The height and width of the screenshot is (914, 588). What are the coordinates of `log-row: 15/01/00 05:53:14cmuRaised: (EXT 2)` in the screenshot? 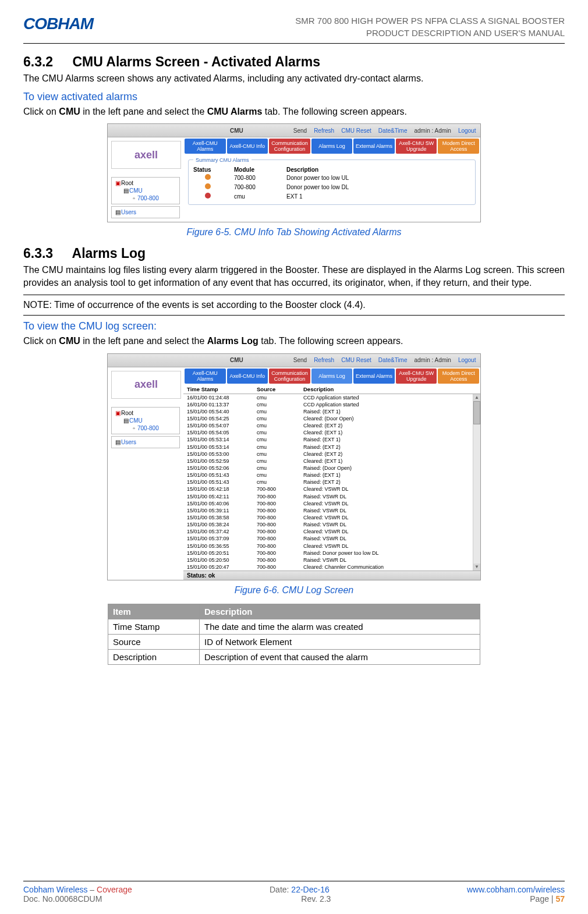 It's located at (332, 447).